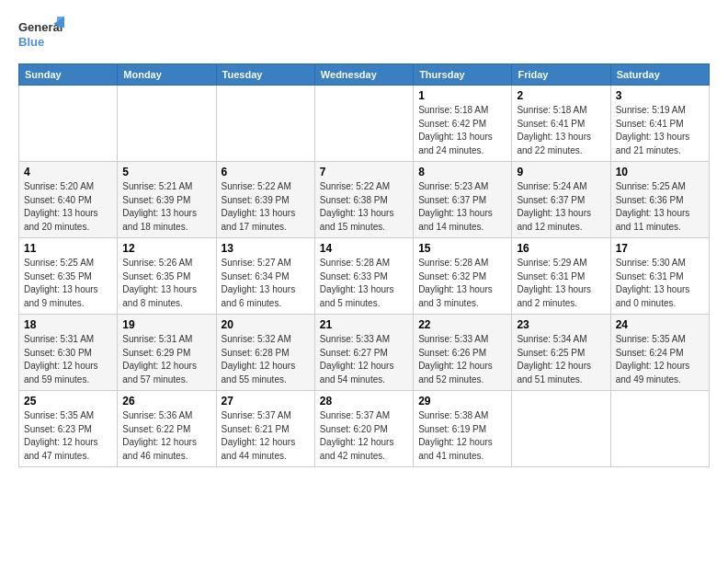 This screenshot has width=728, height=563. I want to click on calendar-cell: 3Sunrise: 5:19 AMSunset: 6:41 PMDaylight…, so click(660, 123).